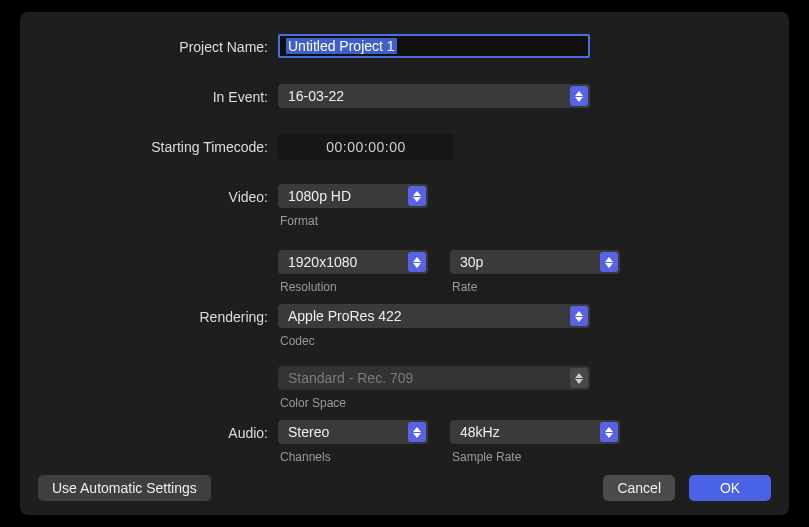 The height and width of the screenshot is (527, 809). What do you see at coordinates (366, 147) in the screenshot?
I see `timecode-input: 00:00:00:00` at bounding box center [366, 147].